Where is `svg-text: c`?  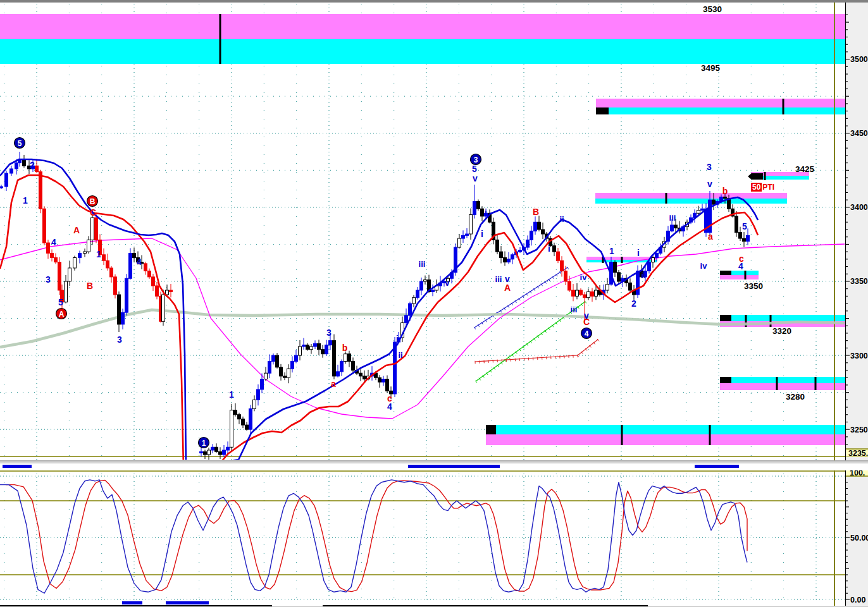 svg-text: c is located at coordinates (741, 259).